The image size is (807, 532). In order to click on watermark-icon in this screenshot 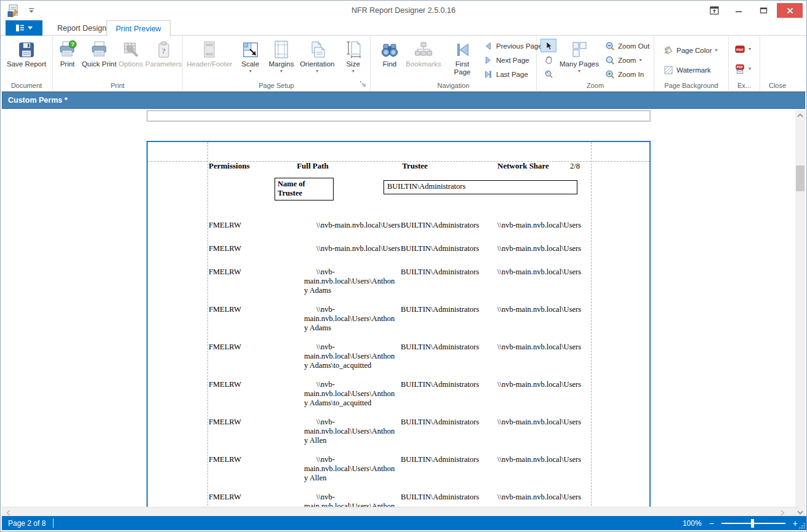, I will do `click(668, 70)`.